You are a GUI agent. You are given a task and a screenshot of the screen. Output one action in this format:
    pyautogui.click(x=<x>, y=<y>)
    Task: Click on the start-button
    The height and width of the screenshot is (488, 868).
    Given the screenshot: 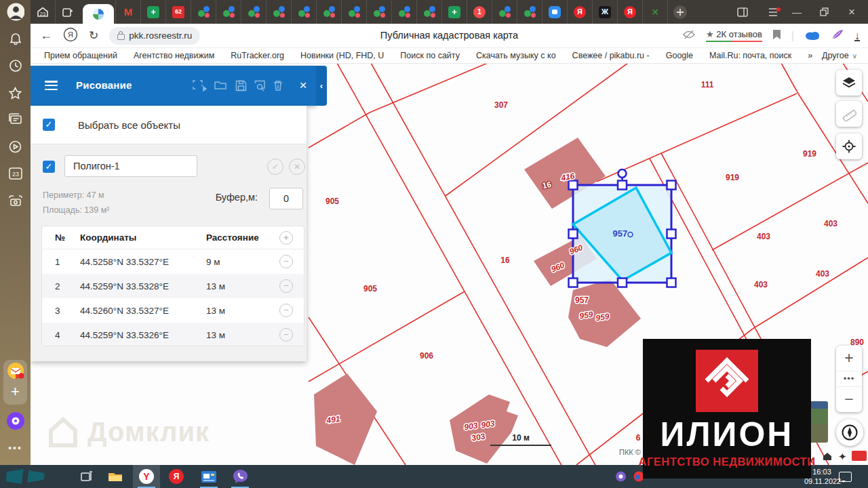 What is the action you would take?
    pyautogui.click(x=27, y=476)
    